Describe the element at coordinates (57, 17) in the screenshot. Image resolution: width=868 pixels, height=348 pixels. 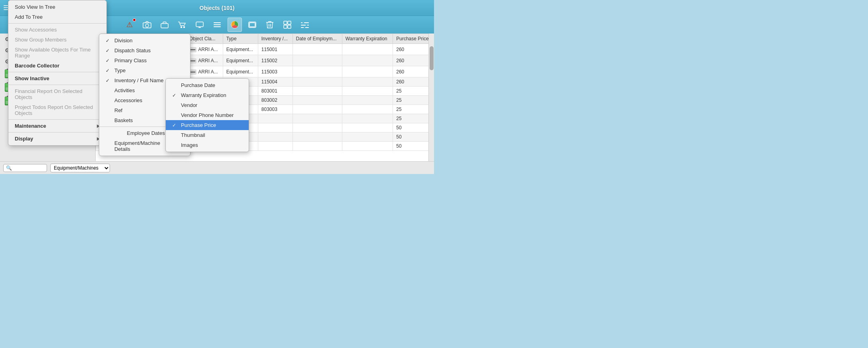
I see `cm1-add-to-tree: Add To Tree` at that location.